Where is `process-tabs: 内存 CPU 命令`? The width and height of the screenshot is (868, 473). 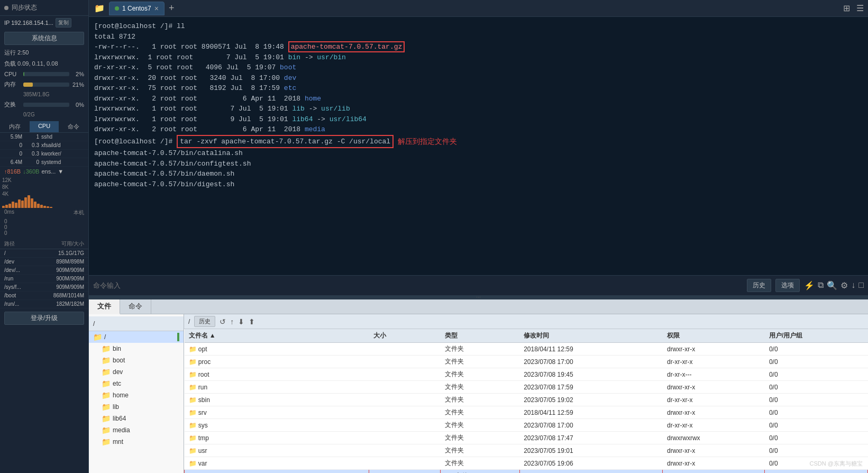
process-tabs: 内存 CPU 命令 is located at coordinates (44, 127).